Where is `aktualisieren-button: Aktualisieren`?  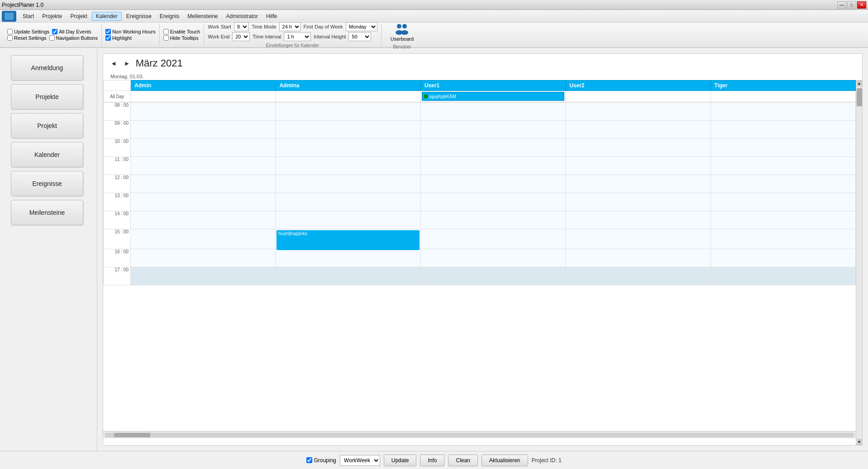 aktualisieren-button: Aktualisieren is located at coordinates (505, 460).